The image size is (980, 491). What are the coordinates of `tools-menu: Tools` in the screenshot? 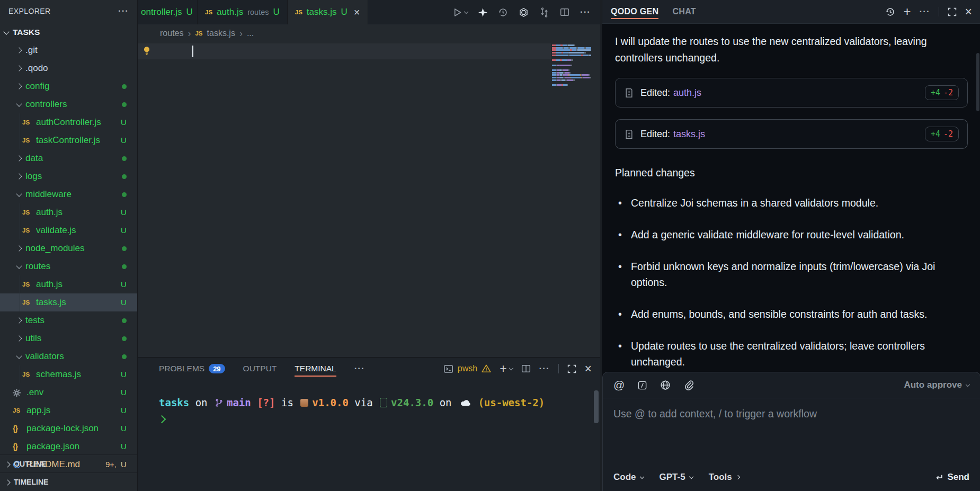 It's located at (724, 477).